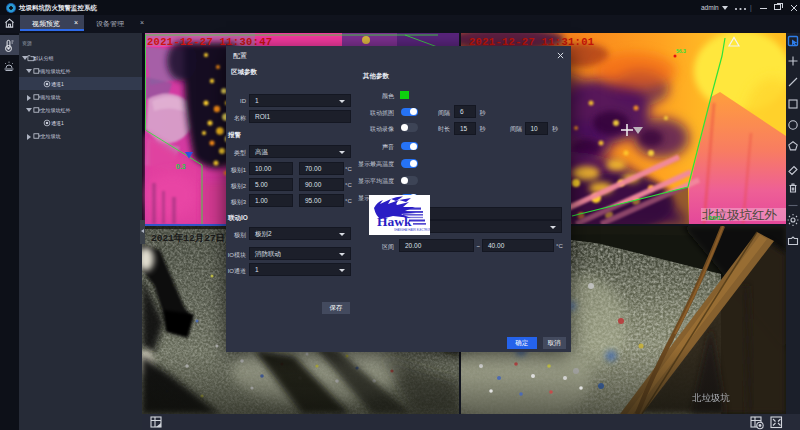 This screenshot has height=430, width=800. What do you see at coordinates (681, 51) in the screenshot?
I see `svg-text: 56.3` at bounding box center [681, 51].